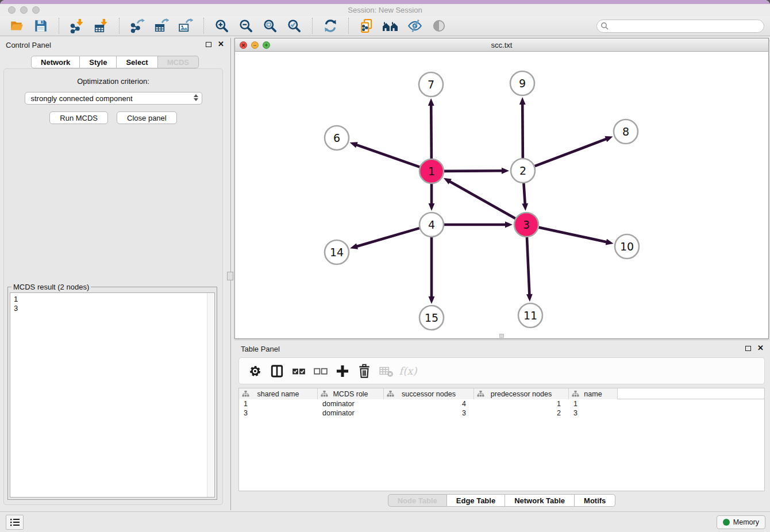  Describe the element at coordinates (415, 26) in the screenshot. I see `hide-graphics-icon` at that location.